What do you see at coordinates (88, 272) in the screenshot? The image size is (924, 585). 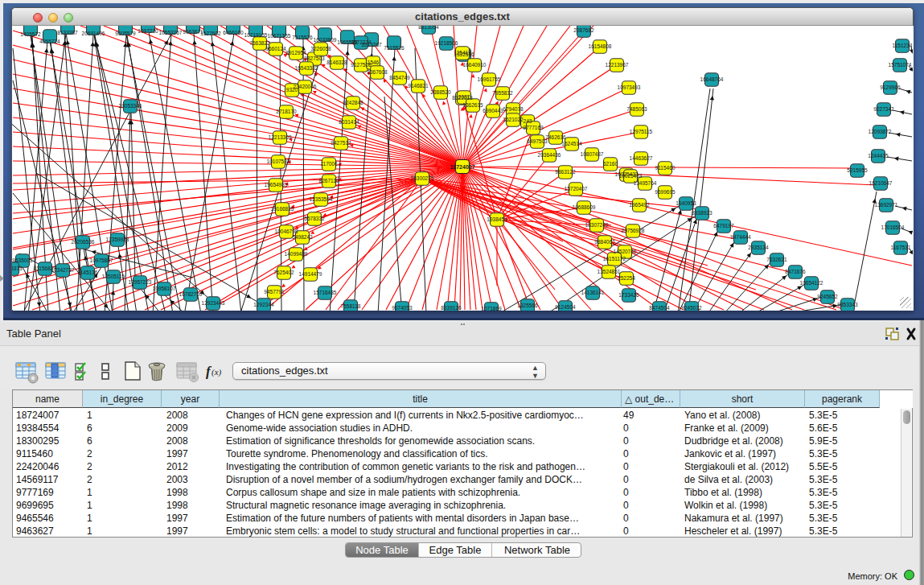 I see `svg-text: 1145136` at bounding box center [88, 272].